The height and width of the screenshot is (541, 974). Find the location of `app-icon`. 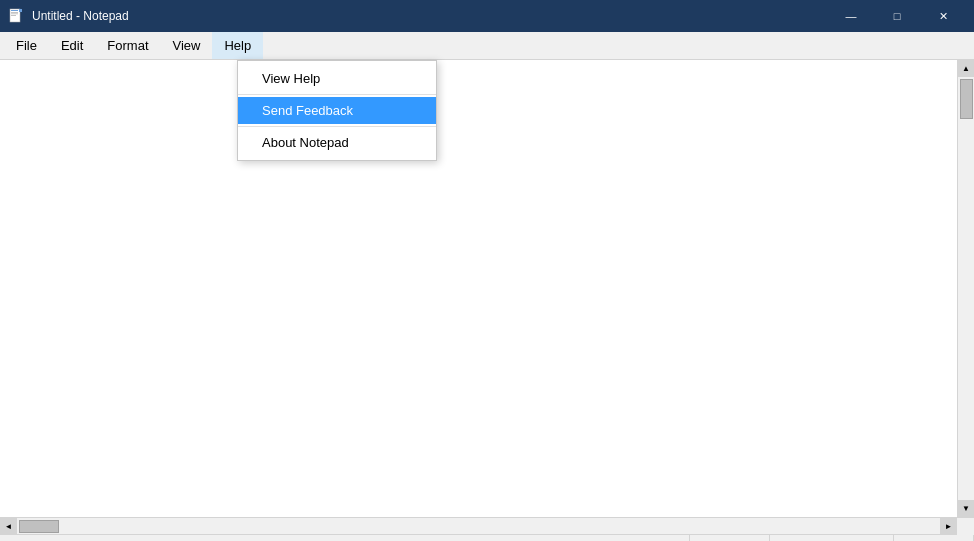

app-icon is located at coordinates (16, 16).